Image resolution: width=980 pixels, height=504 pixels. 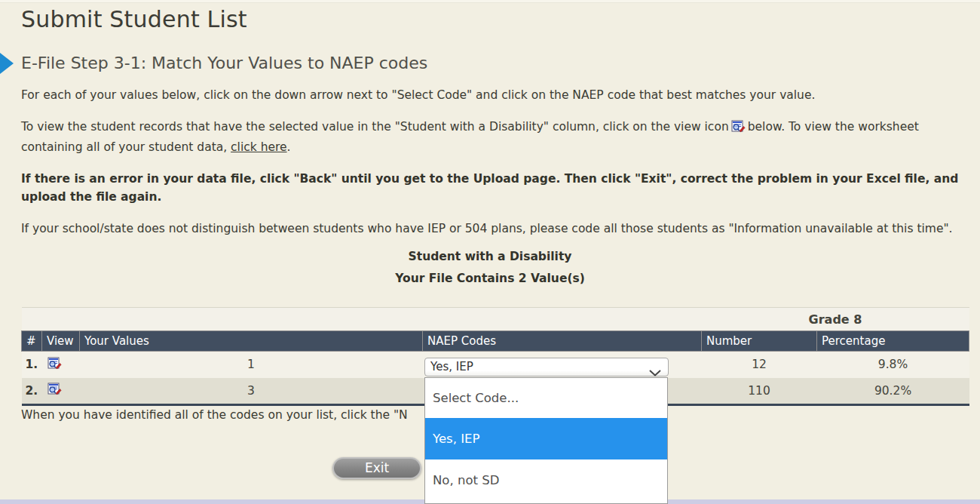 I want to click on col-header-number: Number, so click(x=760, y=341).